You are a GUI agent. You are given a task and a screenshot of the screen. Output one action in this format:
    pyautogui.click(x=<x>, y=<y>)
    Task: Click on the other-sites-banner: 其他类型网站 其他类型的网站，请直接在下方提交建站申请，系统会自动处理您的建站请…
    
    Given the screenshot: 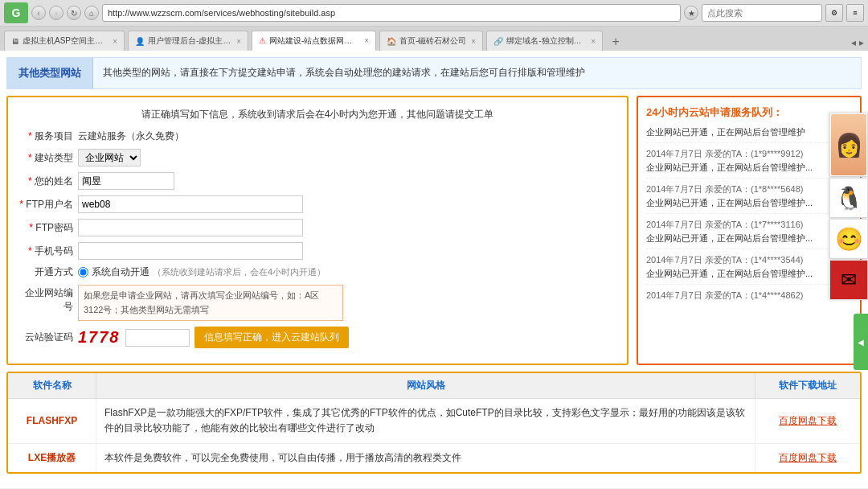 What is the action you would take?
    pyautogui.click(x=434, y=73)
    